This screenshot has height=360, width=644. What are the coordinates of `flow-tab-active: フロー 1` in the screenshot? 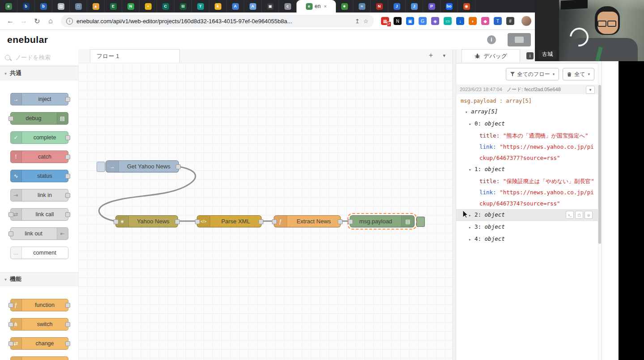 It's located at (135, 56).